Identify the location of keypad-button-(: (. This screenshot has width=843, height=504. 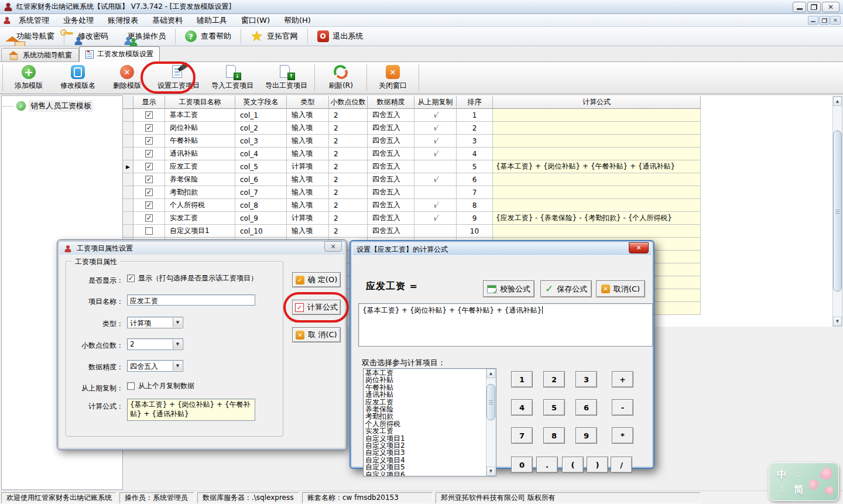
(573, 465).